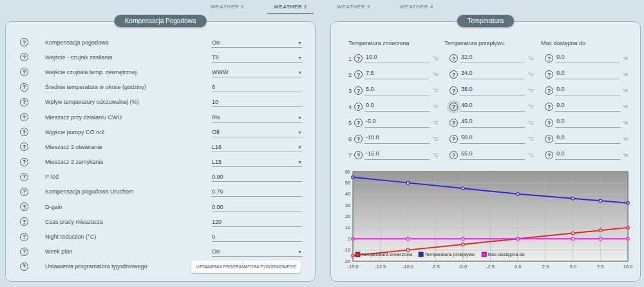 This screenshot has height=287, width=644. I want to click on tab-weather-3: WEATHER 3, so click(354, 8).